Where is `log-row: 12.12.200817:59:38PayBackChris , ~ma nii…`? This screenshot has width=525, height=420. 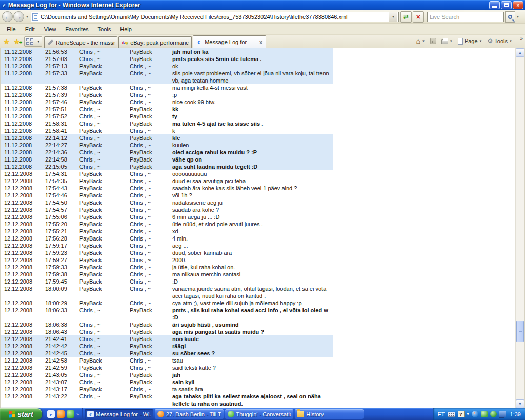 log-row: 12.12.200817:59:38PayBackChris , ~ma nii… is located at coordinates (167, 274).